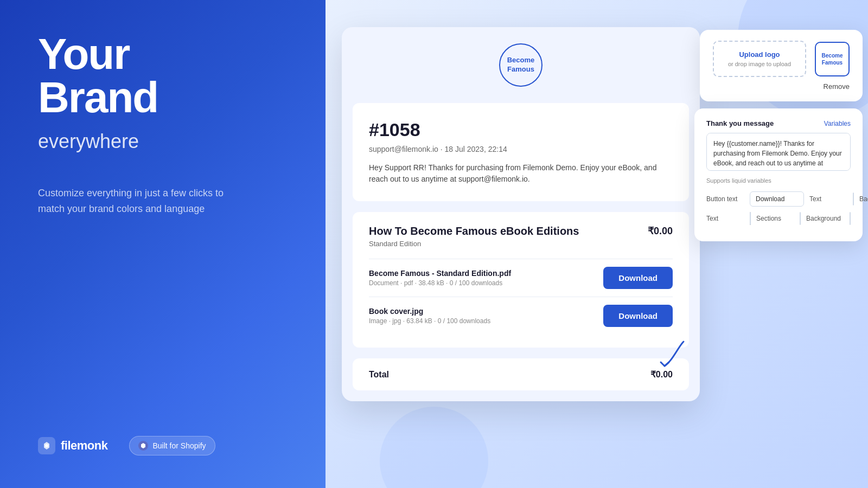 This screenshot has width=868, height=488. Describe the element at coordinates (781, 66) in the screenshot. I see `upload-card: Upload logo or drop image to upload Beco…` at that location.